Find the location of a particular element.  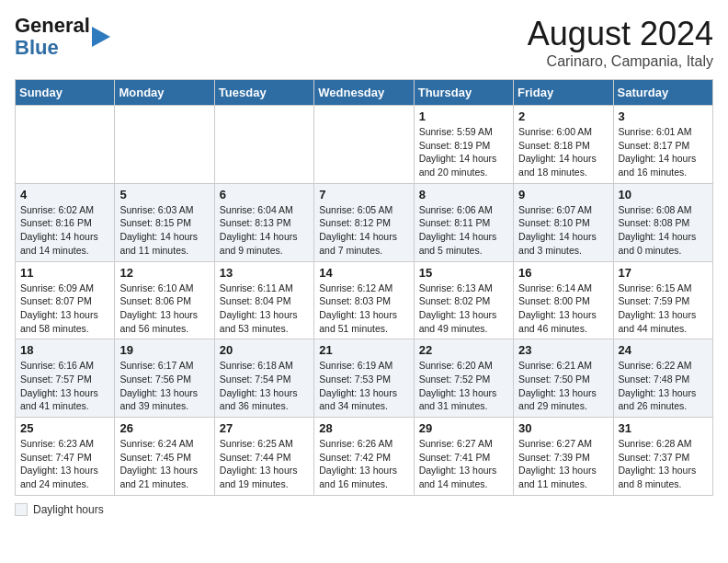

column-header-friday: Friday is located at coordinates (563, 93).